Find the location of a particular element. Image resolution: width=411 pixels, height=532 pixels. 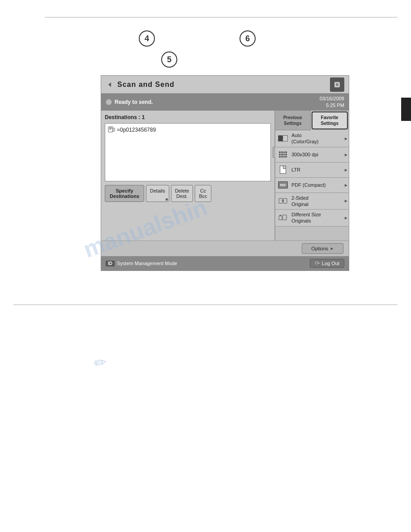

dpi-setting-row: 300x300 dpi ► is located at coordinates (312, 155).